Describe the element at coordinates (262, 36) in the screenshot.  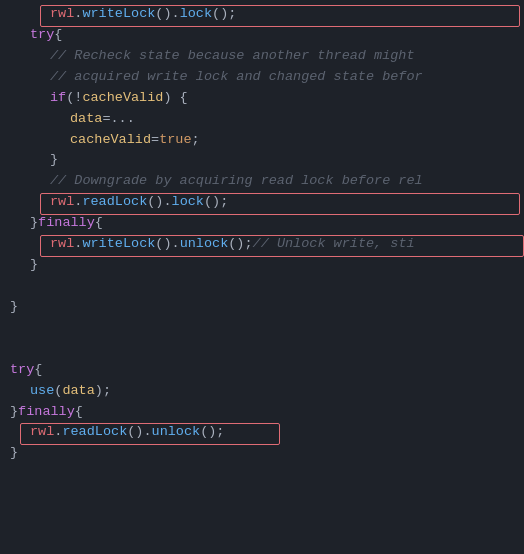
I see `code-line-2: try {` at that location.